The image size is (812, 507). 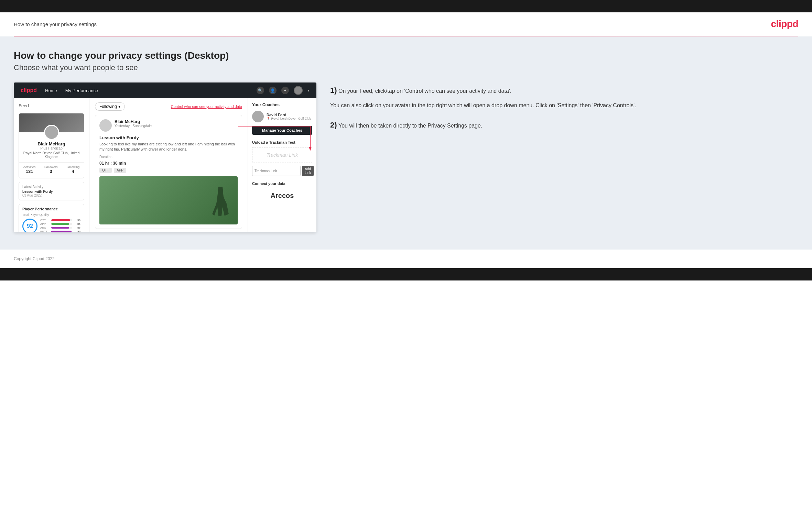 What do you see at coordinates (60, 224) in the screenshot?
I see `perf-bar-app-fill` at bounding box center [60, 224].